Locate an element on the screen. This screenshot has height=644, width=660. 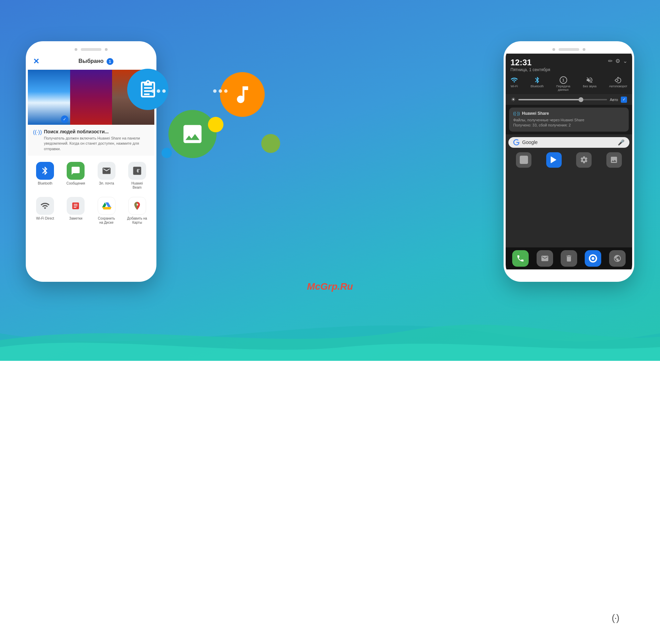
home-app-play is located at coordinates (554, 160).